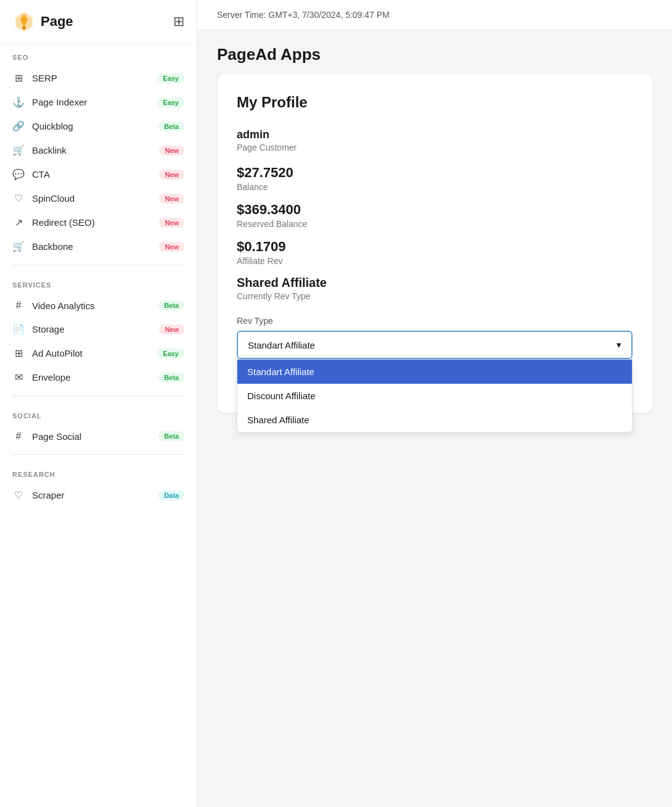 This screenshot has width=672, height=807. Describe the element at coordinates (171, 223) in the screenshot. I see `redirect-badge: New` at that location.